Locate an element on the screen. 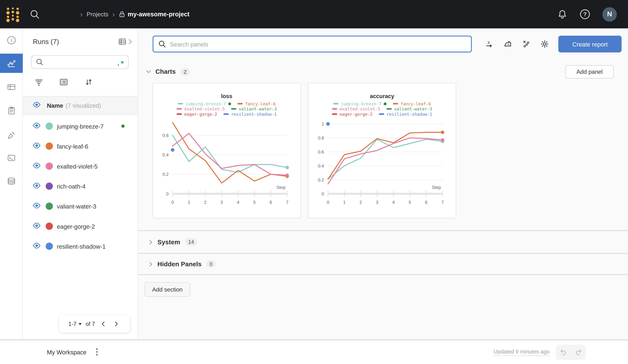 The image size is (628, 364). run-row: rich-oath-4 is located at coordinates (80, 186).